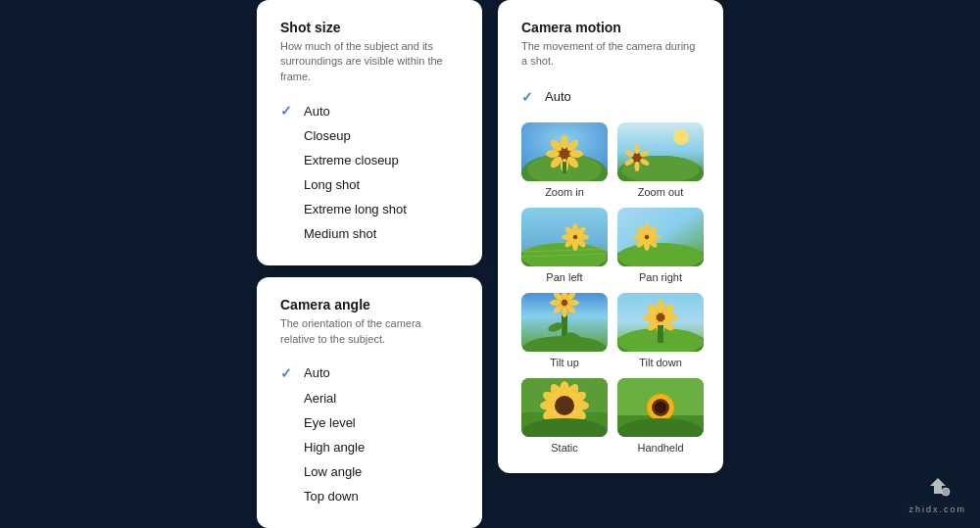 The height and width of the screenshot is (528, 980). I want to click on motion-zoom-in: Zoom in, so click(564, 161).